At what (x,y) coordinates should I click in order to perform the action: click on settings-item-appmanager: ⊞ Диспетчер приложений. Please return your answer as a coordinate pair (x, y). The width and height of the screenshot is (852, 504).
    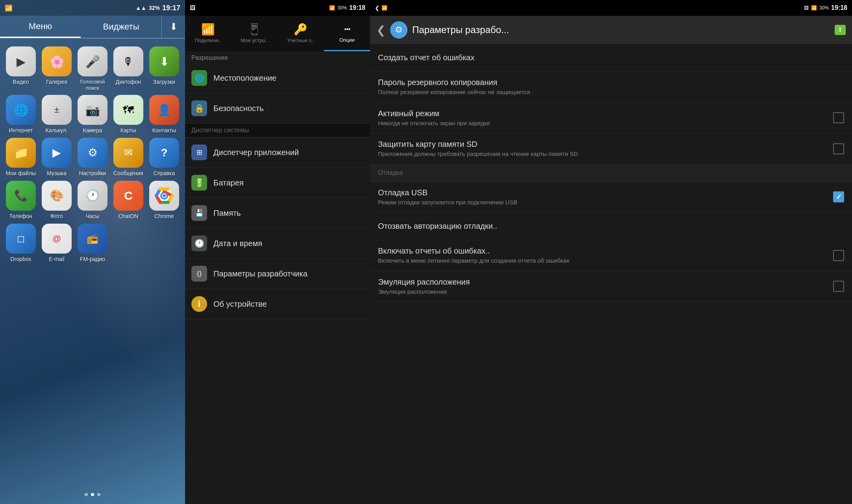
    Looking at the image, I should click on (278, 153).